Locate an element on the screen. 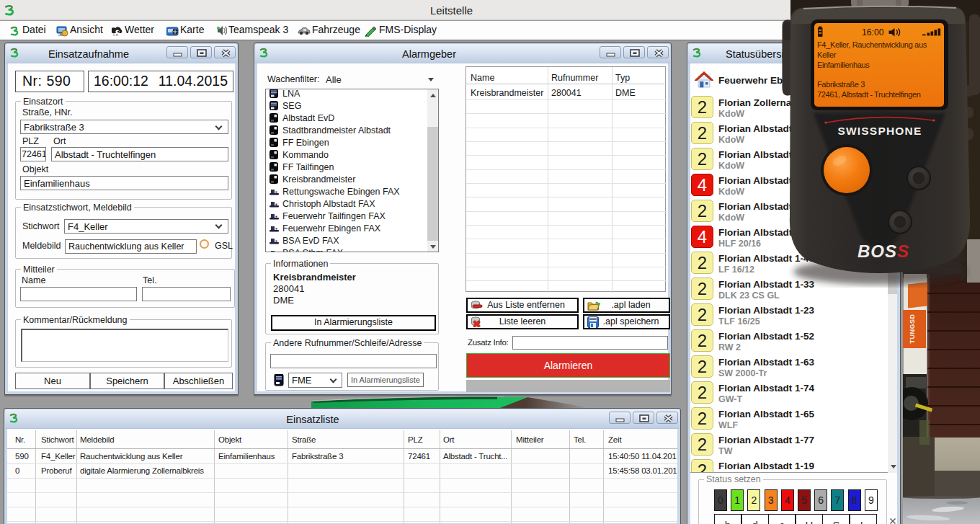  svg-text:72461, Albstadt - Truchtelfing: 72461, Albstadt - Truchtelfingen is located at coordinates (869, 94).